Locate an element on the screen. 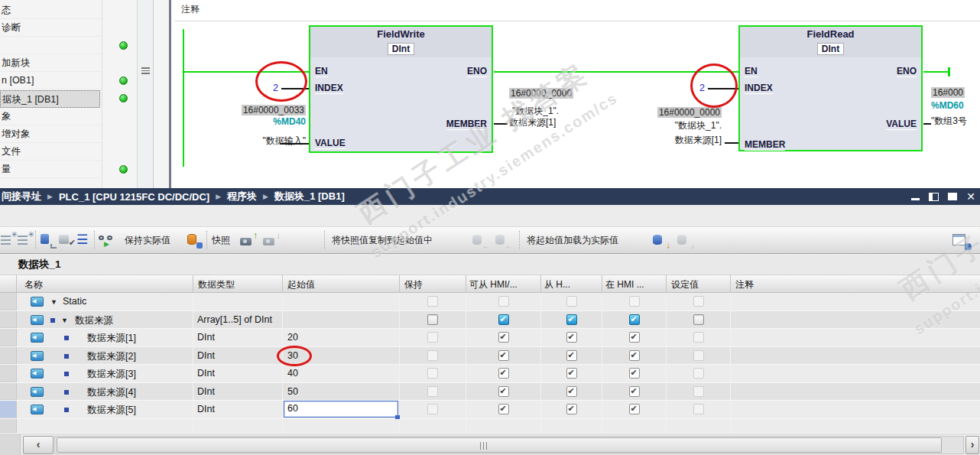 The width and height of the screenshot is (980, 455). fieldwrite-value-symbol: %MD40 is located at coordinates (256, 122).